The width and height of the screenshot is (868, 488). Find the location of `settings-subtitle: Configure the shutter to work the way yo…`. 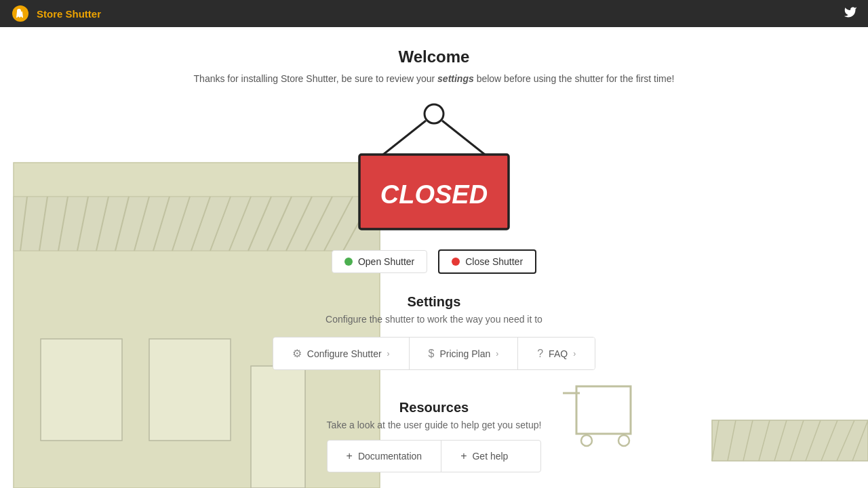

settings-subtitle: Configure the shutter to work the way yo… is located at coordinates (434, 319).